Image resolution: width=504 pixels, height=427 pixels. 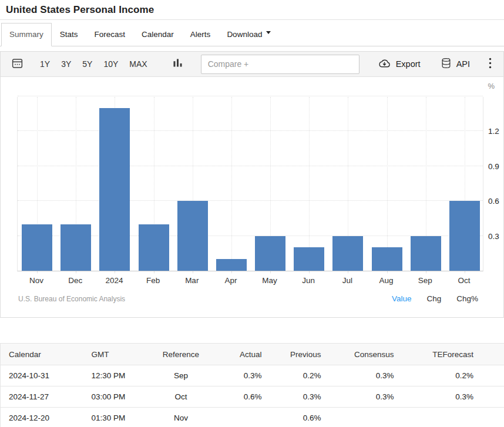 What do you see at coordinates (253, 397) in the screenshot?
I see `table-row: 2024-11-2703:00 PMOct0.6%0.3%0.3%0.3%` at bounding box center [253, 397].